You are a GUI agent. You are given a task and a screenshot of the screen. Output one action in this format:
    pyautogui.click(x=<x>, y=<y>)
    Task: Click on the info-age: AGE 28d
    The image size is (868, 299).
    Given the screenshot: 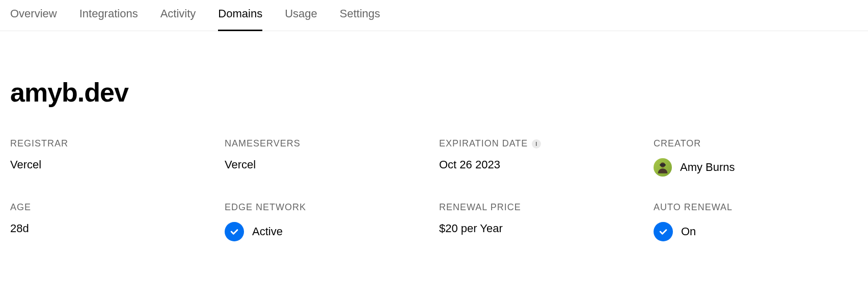 What is the action you would take?
    pyautogui.click(x=112, y=221)
    